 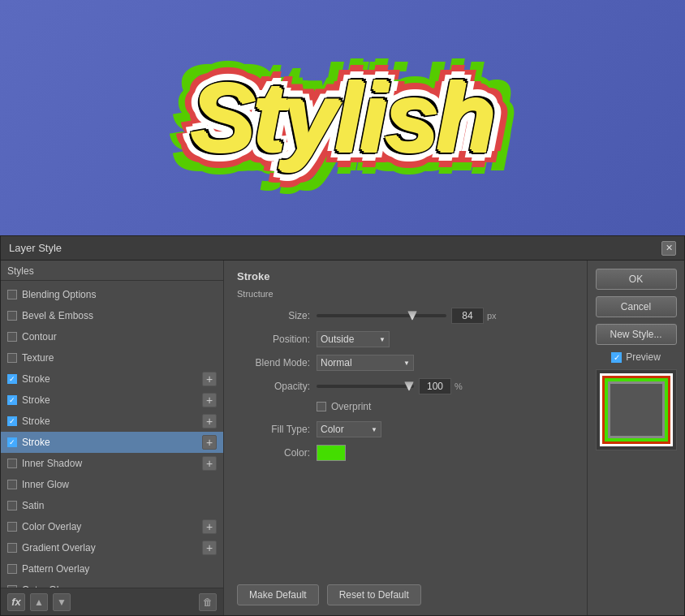 I want to click on overprint-label: Overprint, so click(x=351, y=407).